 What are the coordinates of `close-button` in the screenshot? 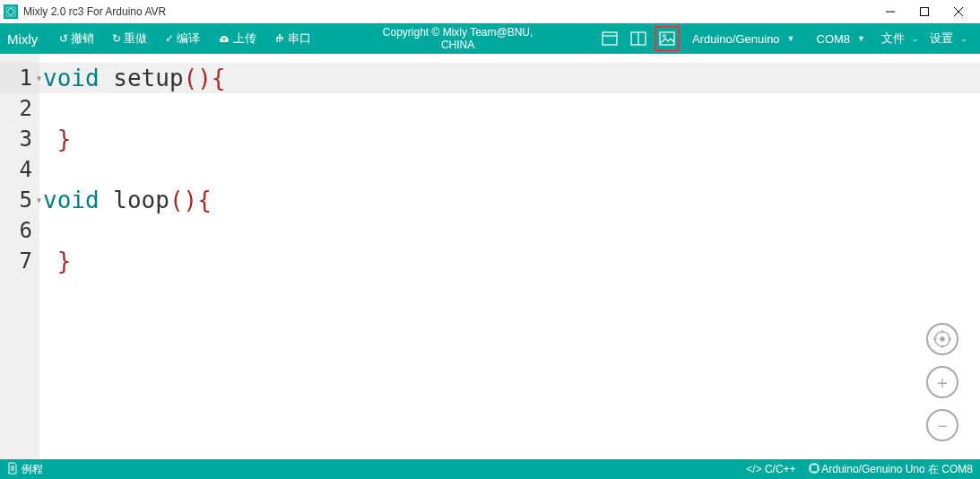 It's located at (958, 12).